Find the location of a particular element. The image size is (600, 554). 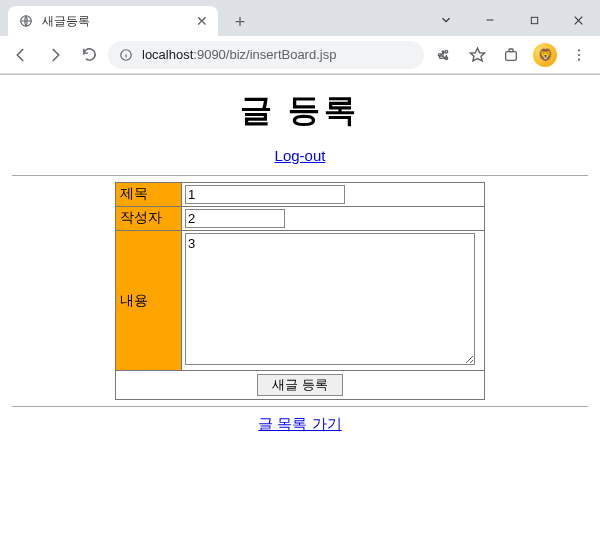

avatar-icon: 🦁 is located at coordinates (545, 55).